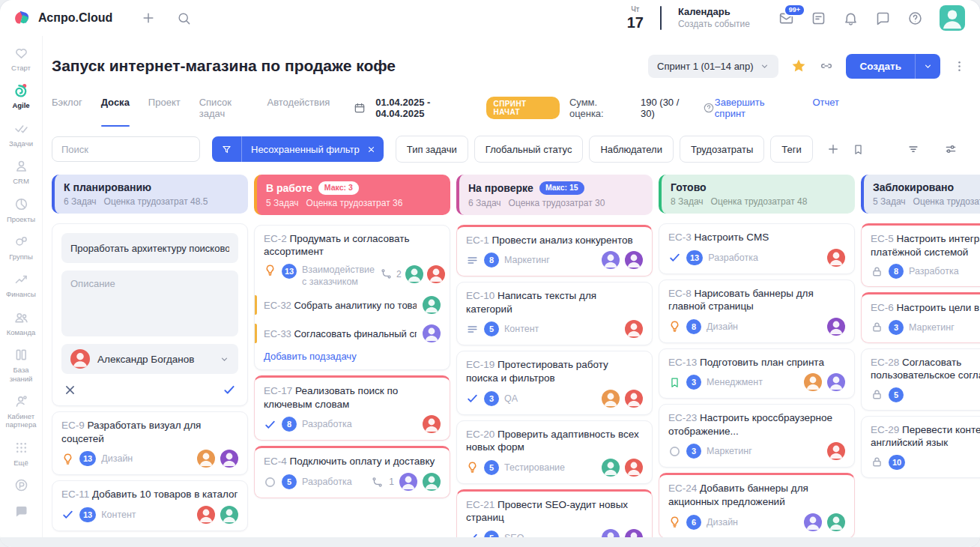  I want to click on task-card: ЕС-19 Протестировать работу поиска и фил…, so click(554, 382).